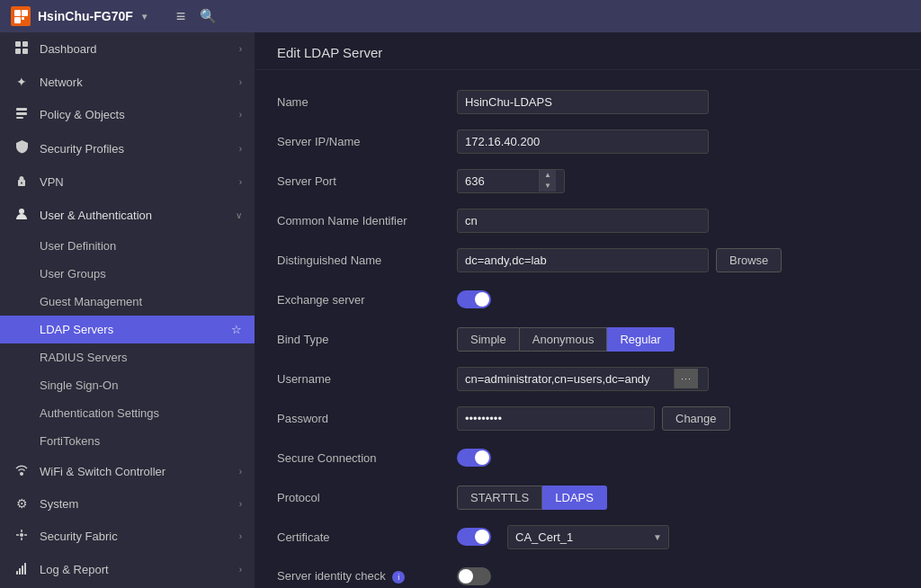  What do you see at coordinates (588, 299) in the screenshot?
I see `form-row-exchange: Exchange server` at bounding box center [588, 299].